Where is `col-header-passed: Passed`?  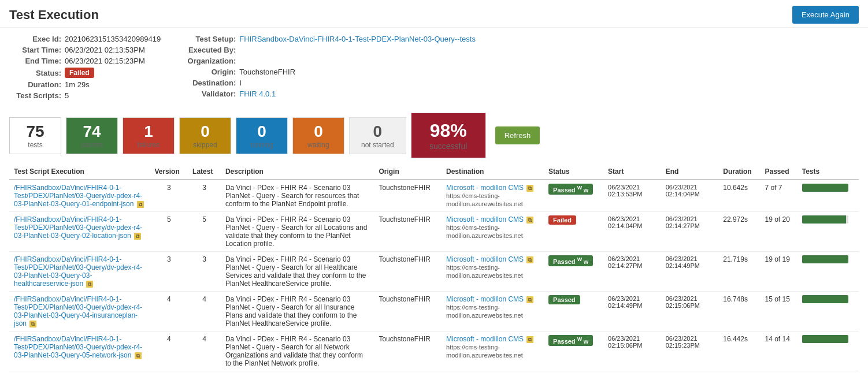 col-header-passed: Passed is located at coordinates (779, 172).